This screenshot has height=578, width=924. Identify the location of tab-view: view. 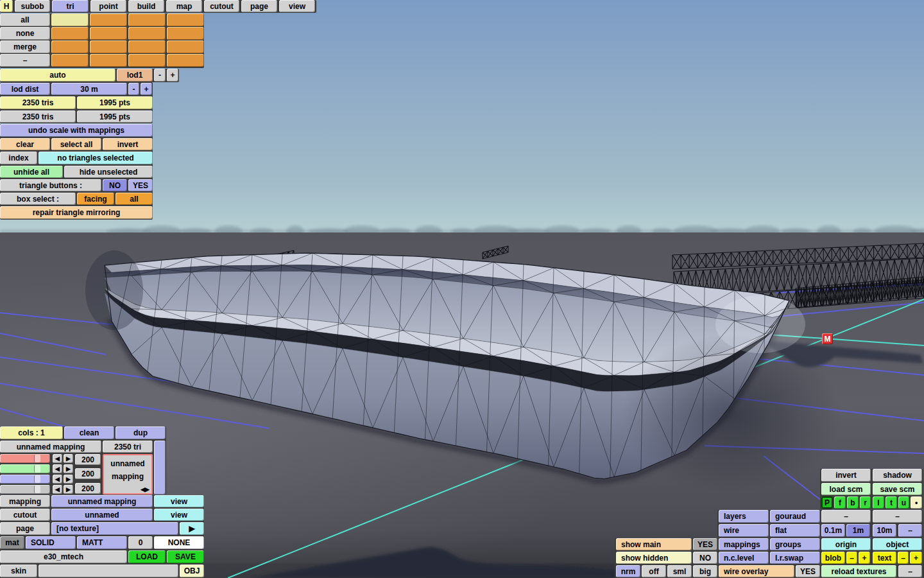
(297, 6).